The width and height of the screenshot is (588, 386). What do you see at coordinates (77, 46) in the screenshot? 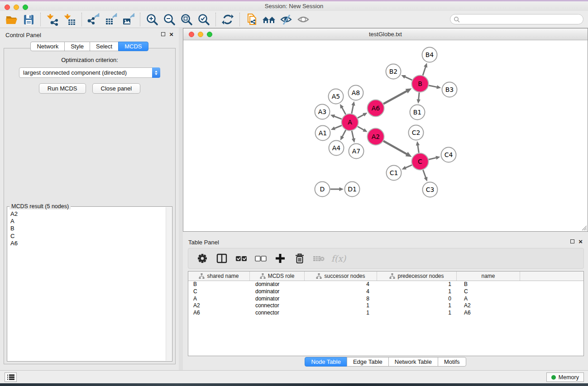
I see `tab-style: Style` at bounding box center [77, 46].